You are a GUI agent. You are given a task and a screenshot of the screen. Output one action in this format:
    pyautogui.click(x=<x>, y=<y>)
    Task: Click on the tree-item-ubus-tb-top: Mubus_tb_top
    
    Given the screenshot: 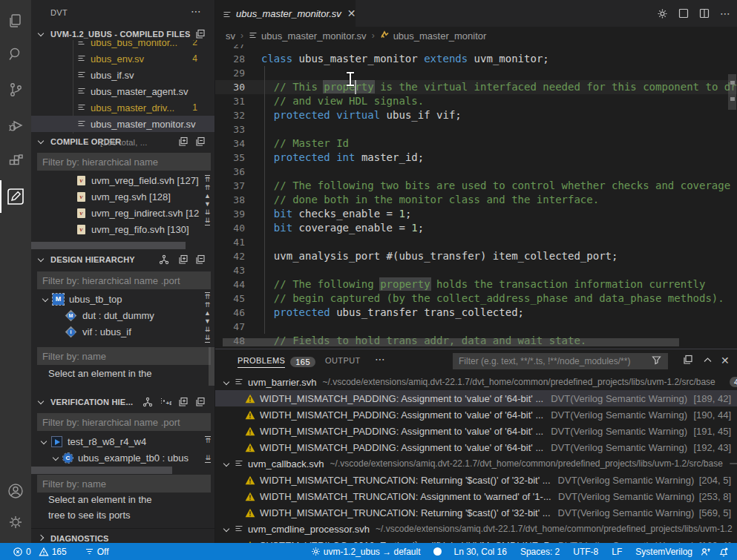 What is the action you would take?
    pyautogui.click(x=123, y=299)
    